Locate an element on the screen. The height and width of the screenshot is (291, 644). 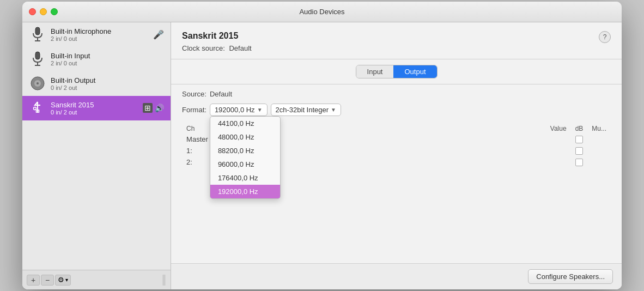
mic-input-icon: 🎤 is located at coordinates (159, 35).